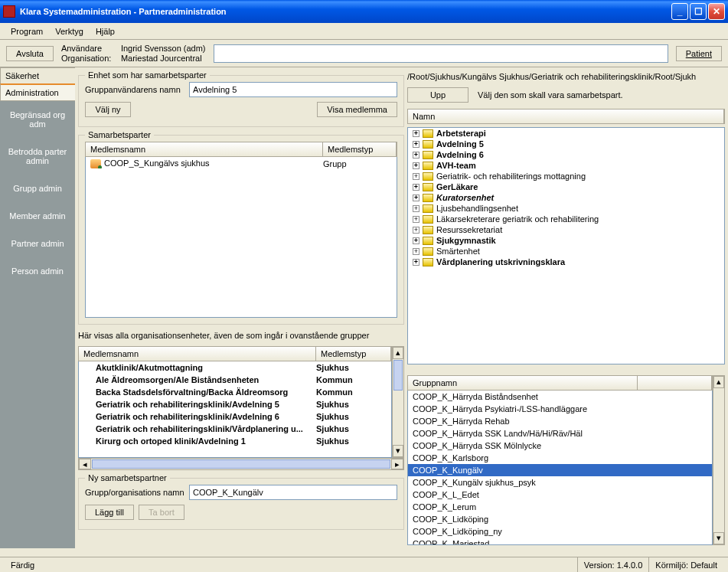 The image size is (728, 572). Describe the element at coordinates (241, 237) in the screenshot. I see `samarbetsparter-list: COOP_S_Kungälvs sjukhusGrupp` at that location.